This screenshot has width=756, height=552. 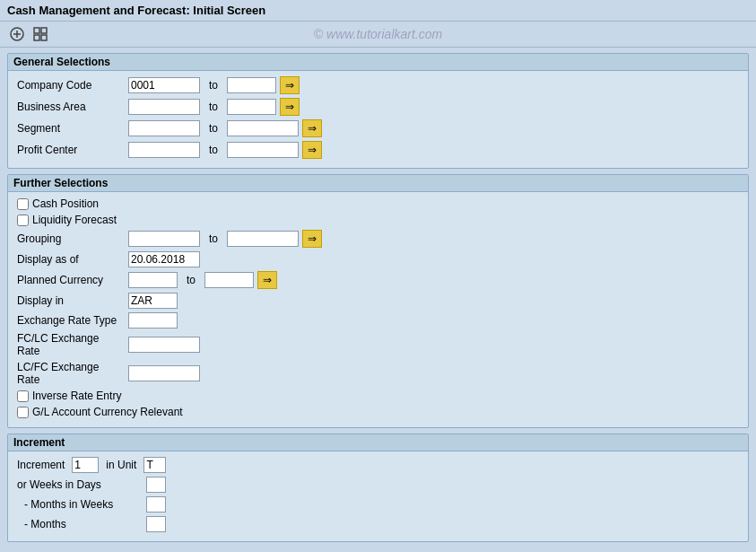 What do you see at coordinates (85, 465) in the screenshot?
I see `increment-value-input` at bounding box center [85, 465].